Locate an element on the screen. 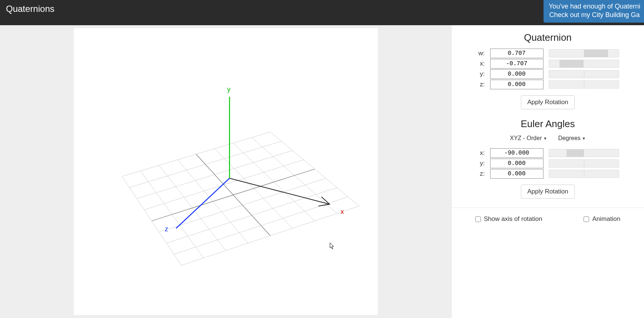  options-row: Show axis of rotation Animation is located at coordinates (548, 219).